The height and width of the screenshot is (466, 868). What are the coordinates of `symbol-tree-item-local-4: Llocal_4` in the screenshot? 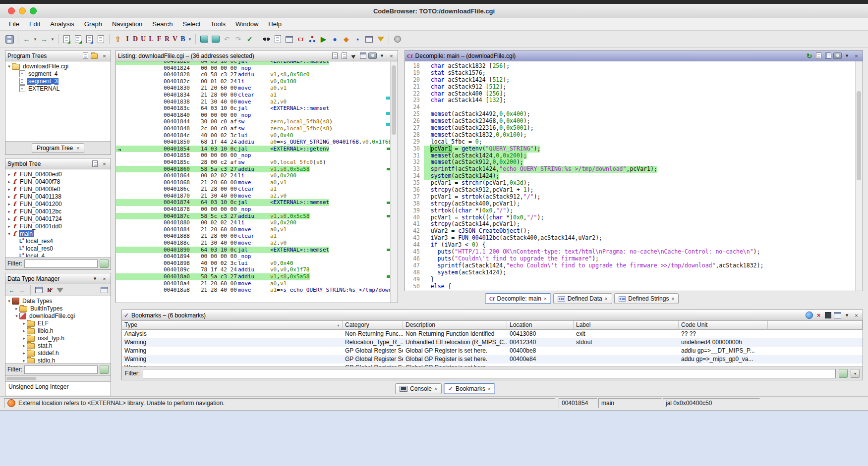 It's located at (58, 255).